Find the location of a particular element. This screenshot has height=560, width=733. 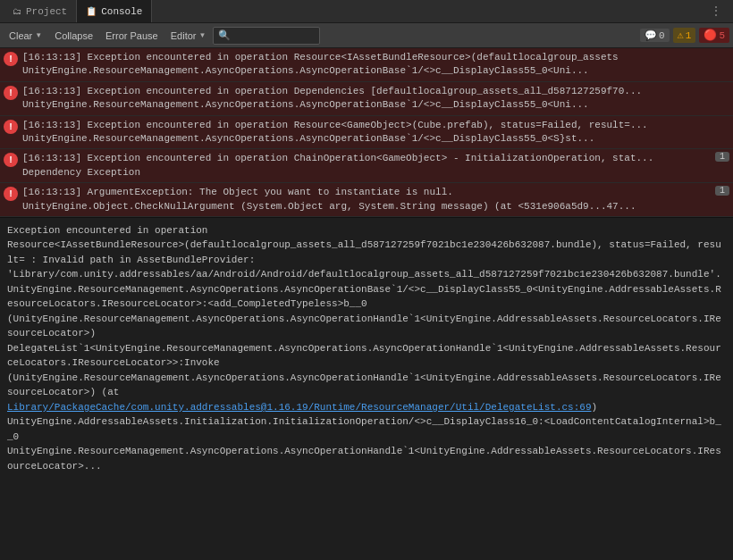

search-icon: 🔍 is located at coordinates (224, 36).